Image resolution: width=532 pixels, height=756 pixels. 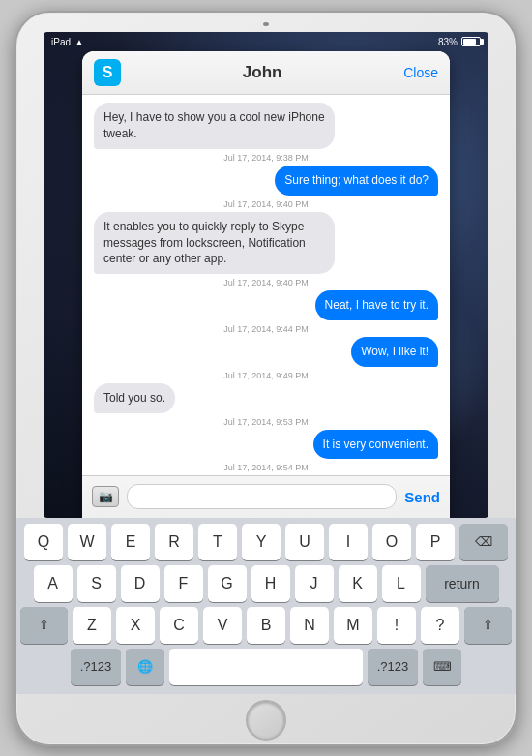 I want to click on close-button: Close, so click(x=421, y=73).